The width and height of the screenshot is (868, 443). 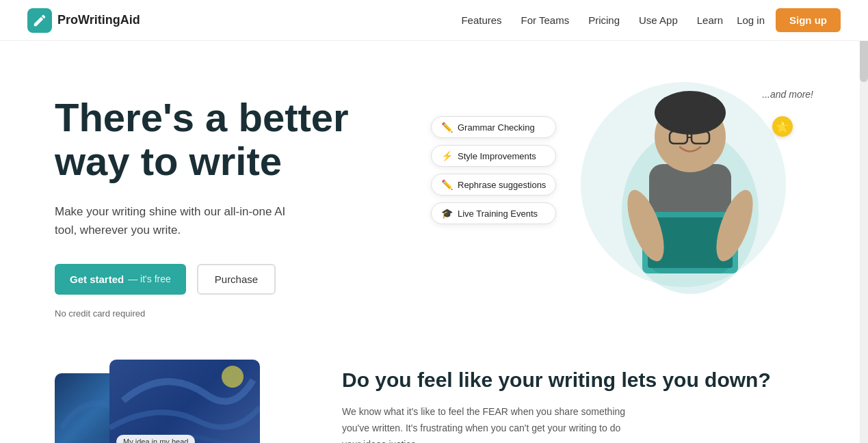 What do you see at coordinates (233, 313) in the screenshot?
I see `no-credit-card-text: No credit card required` at bounding box center [233, 313].